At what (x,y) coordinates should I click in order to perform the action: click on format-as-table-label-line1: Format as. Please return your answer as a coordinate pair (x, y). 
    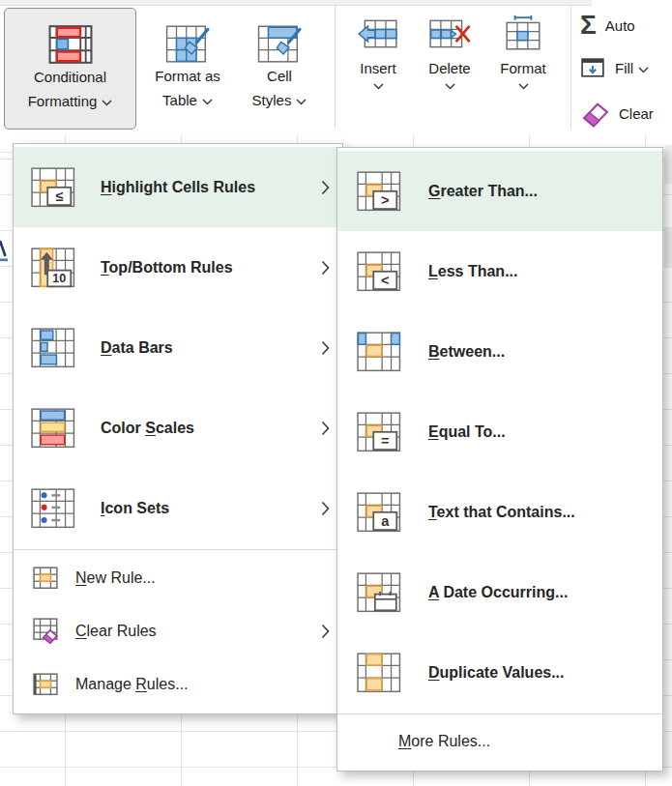
    Looking at the image, I should click on (188, 75).